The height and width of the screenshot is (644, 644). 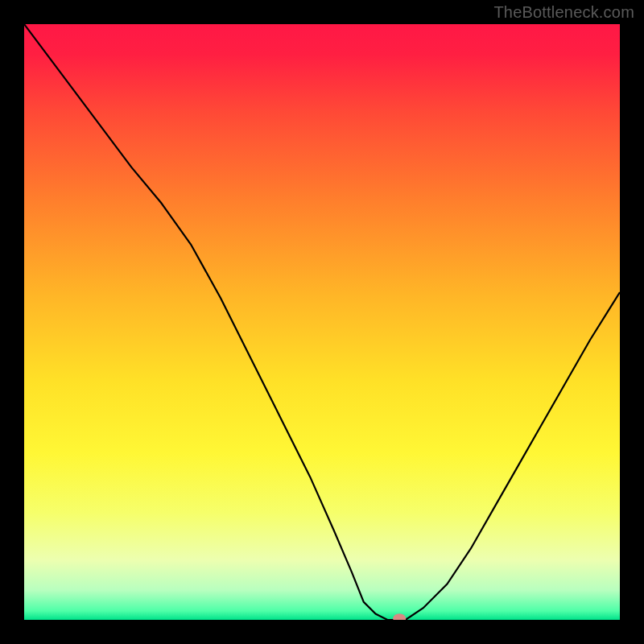 What do you see at coordinates (564, 13) in the screenshot?
I see `watermark-label: TheBottleneck.com` at bounding box center [564, 13].